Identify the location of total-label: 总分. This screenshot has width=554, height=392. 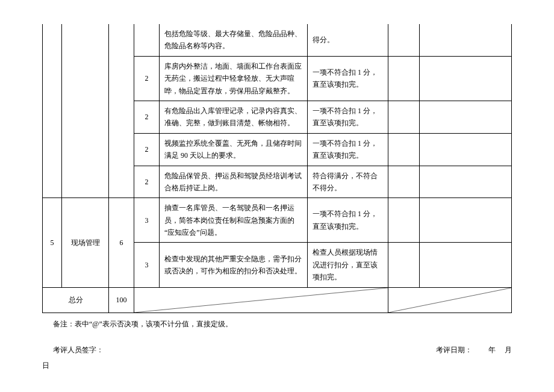
(76, 300).